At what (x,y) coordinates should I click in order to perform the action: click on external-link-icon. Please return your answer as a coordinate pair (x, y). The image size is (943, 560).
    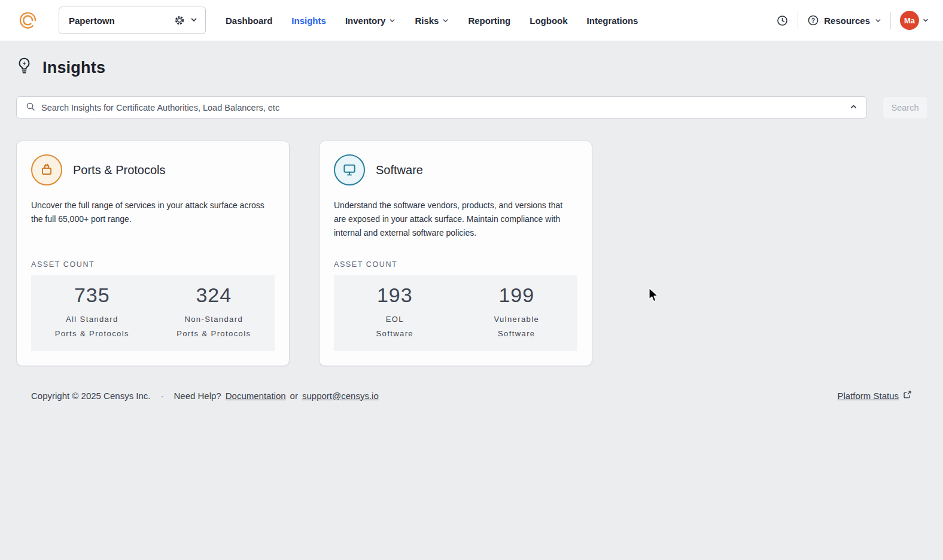
    Looking at the image, I should click on (907, 395).